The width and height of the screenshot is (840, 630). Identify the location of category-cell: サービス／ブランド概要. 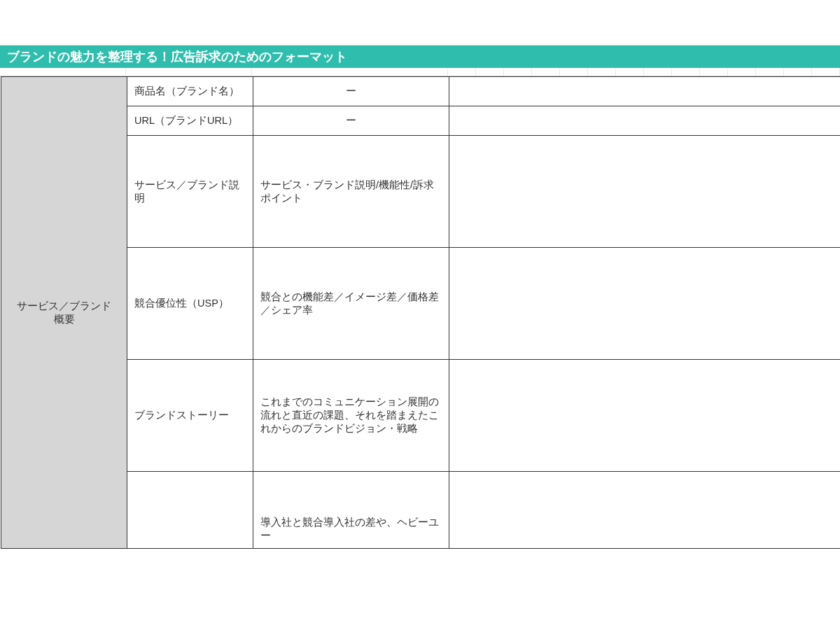
(64, 313).